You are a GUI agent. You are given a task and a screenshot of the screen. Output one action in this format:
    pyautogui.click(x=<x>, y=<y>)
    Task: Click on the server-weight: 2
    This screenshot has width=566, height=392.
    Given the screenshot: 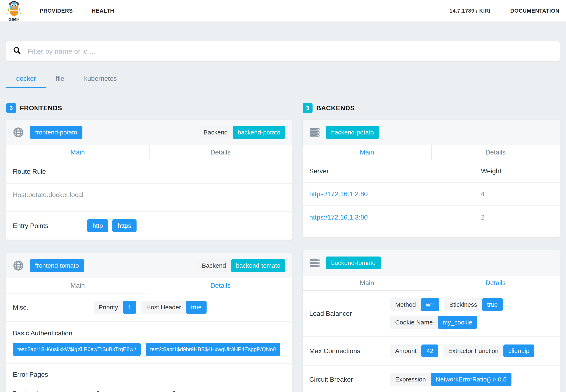 What is the action you would take?
    pyautogui.click(x=517, y=217)
    